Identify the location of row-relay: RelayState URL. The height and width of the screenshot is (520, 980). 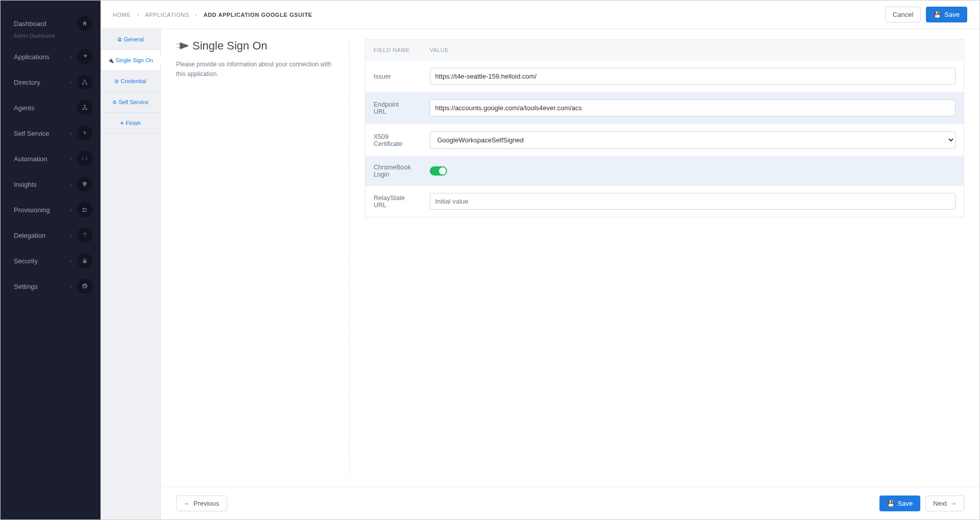
(665, 202).